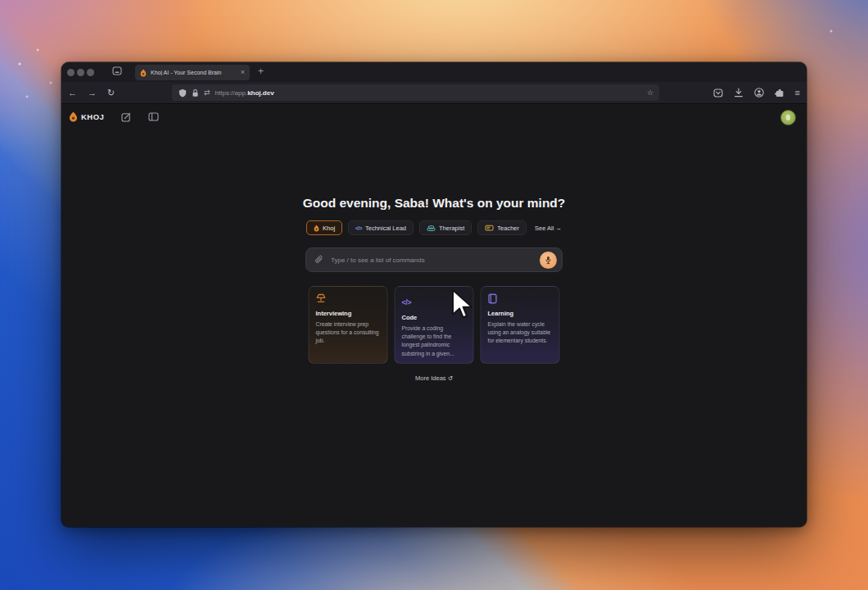 This screenshot has width=868, height=590. Describe the element at coordinates (319, 260) in the screenshot. I see `attach-paperclip-icon` at that location.